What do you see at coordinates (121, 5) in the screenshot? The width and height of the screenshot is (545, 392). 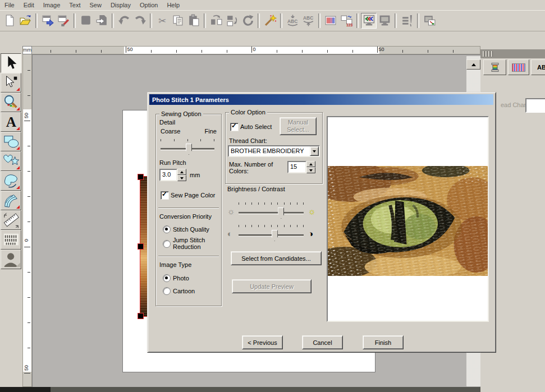 I see `menu-display: Display` at bounding box center [121, 5].